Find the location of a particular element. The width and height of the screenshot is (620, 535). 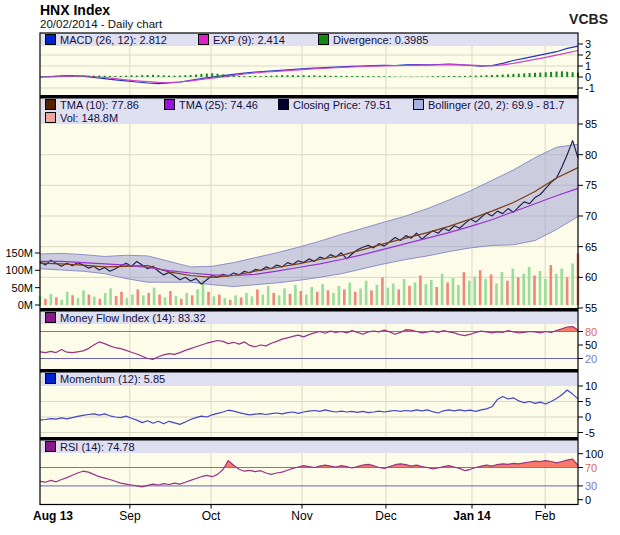

y-tick-label: 30 is located at coordinates (591, 486).